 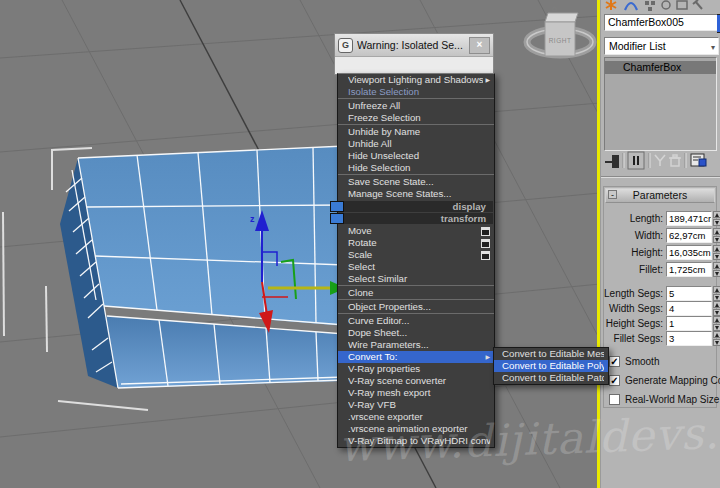 I want to click on menu-item-convert-to: Convert To:▶, so click(x=416, y=357).